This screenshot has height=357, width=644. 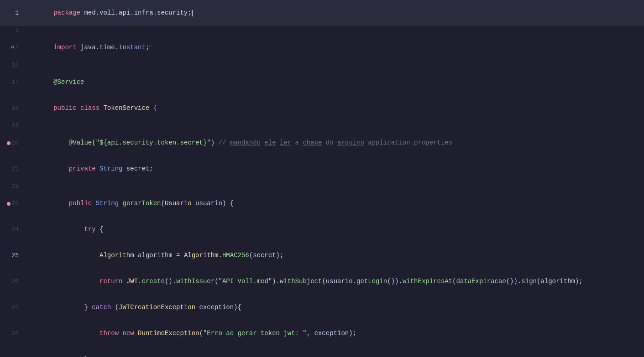 I want to click on line-content-23: public String gerarToken(Usuario usuario…, so click(x=332, y=203).